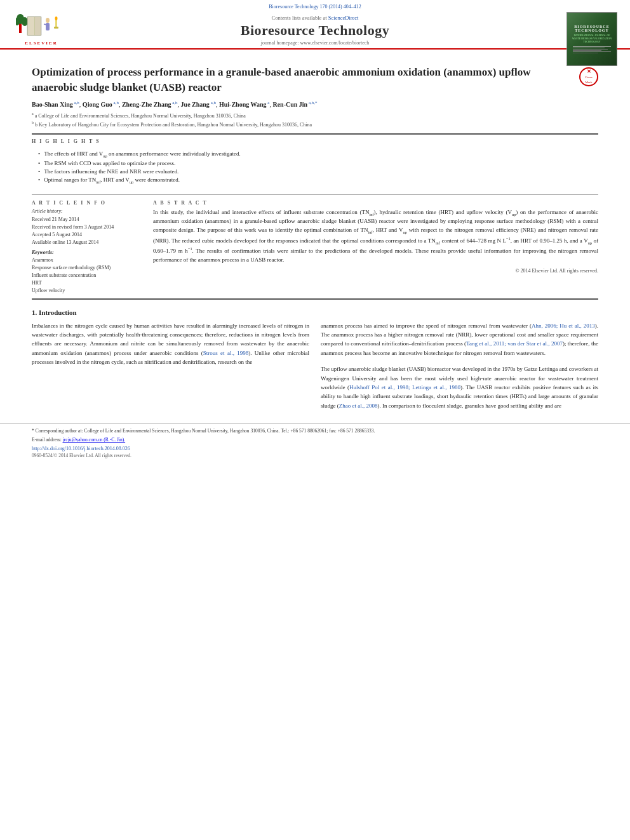 The width and height of the screenshot is (630, 840). I want to click on ref-strous: Strous et al., 1998, so click(226, 353).